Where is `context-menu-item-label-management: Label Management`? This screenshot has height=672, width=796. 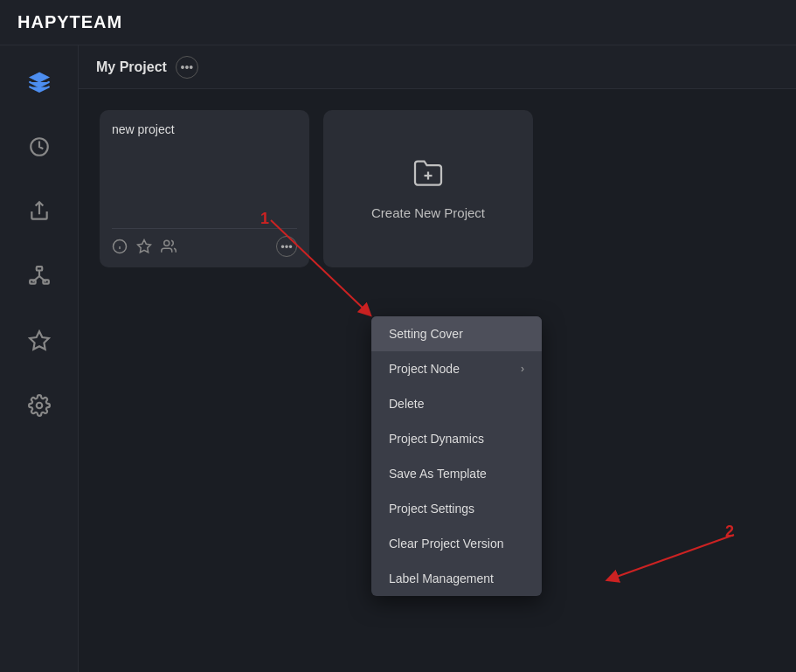 context-menu-item-label-management: Label Management is located at coordinates (456, 578).